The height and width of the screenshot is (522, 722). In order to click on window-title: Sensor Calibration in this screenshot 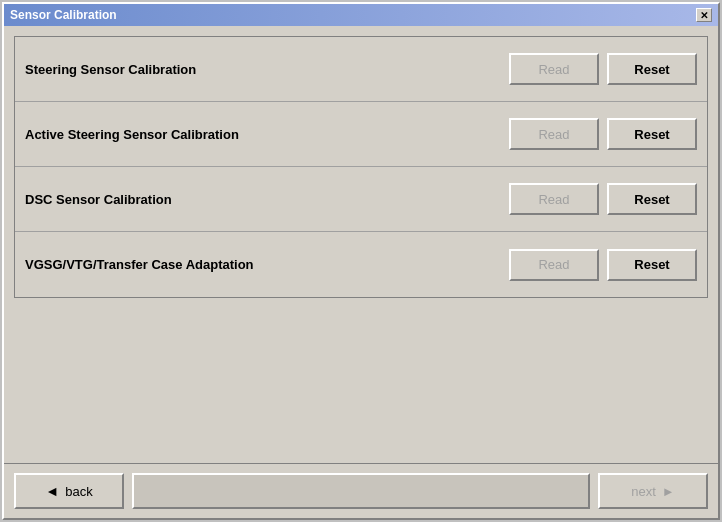, I will do `click(64, 15)`.